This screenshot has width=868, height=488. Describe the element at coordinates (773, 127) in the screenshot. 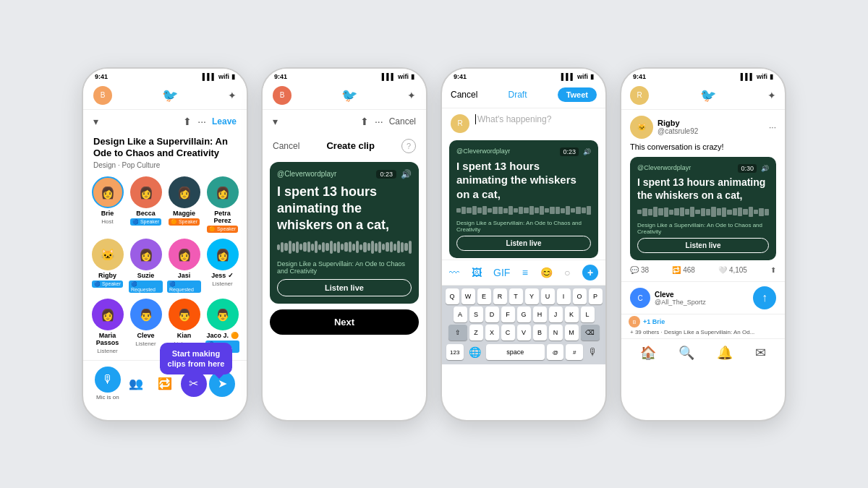

I see `more-options-icon: ···` at that location.